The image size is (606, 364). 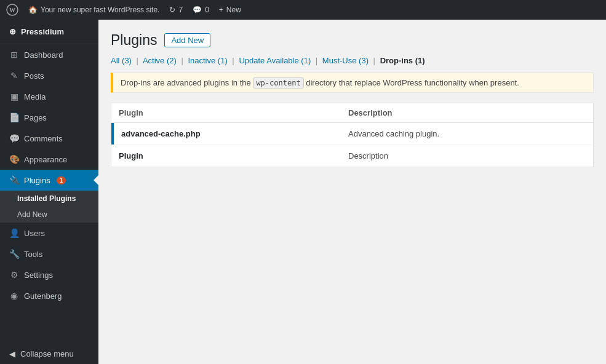 I want to click on updates-icon: ↻, so click(x=172, y=10).